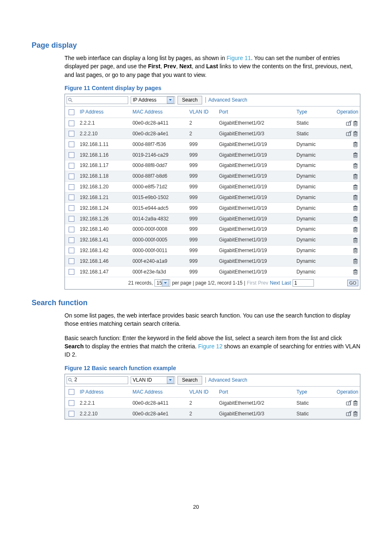 The width and height of the screenshot is (392, 533). What do you see at coordinates (210, 346) in the screenshot?
I see `link-figure-12: Figure 12` at bounding box center [210, 346].